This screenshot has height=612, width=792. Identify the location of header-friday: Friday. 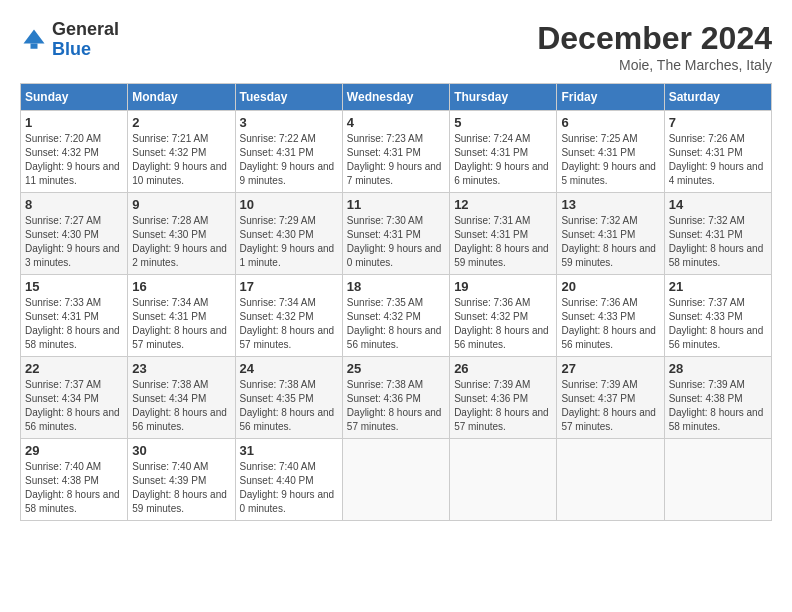
(610, 98).